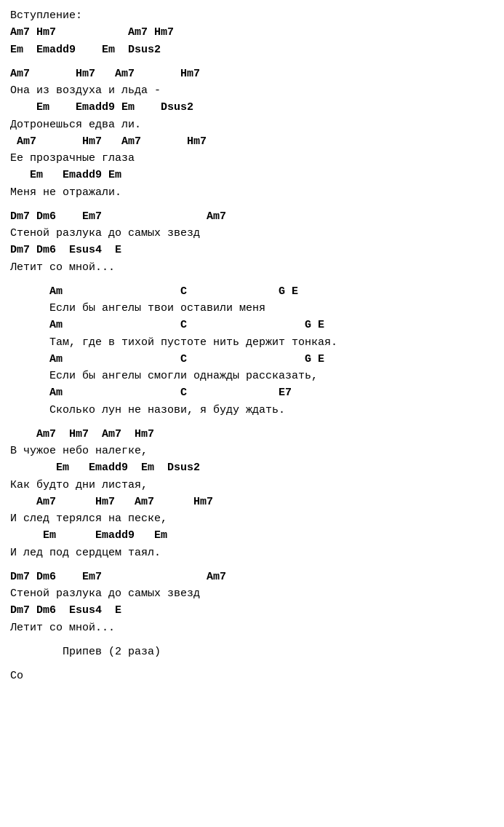 This screenshot has height=827, width=504. Describe the element at coordinates (252, 108) in the screenshot. I see `chord-line-6: Em Emadd9 Em Dsus2` at that location.